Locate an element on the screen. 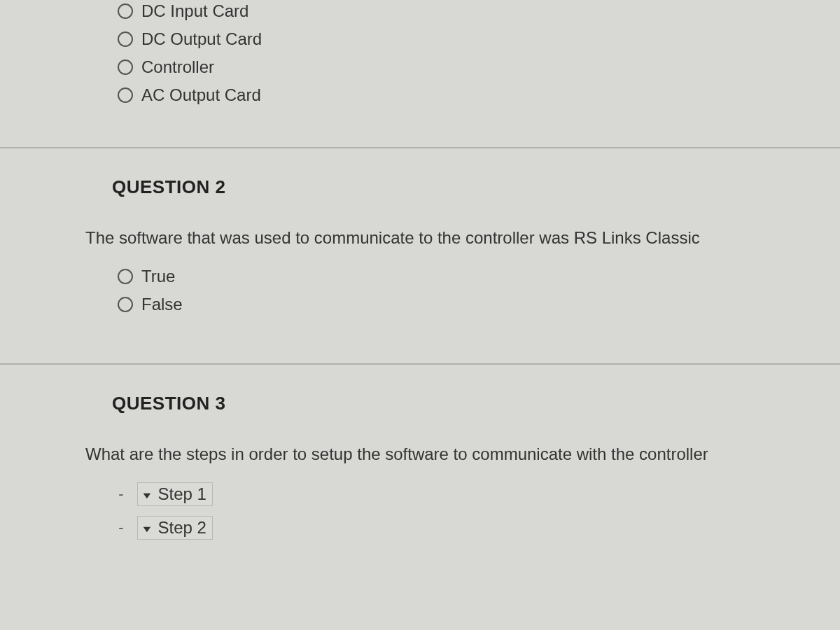 This screenshot has width=840, height=630. radio-label: Controller is located at coordinates (178, 67).